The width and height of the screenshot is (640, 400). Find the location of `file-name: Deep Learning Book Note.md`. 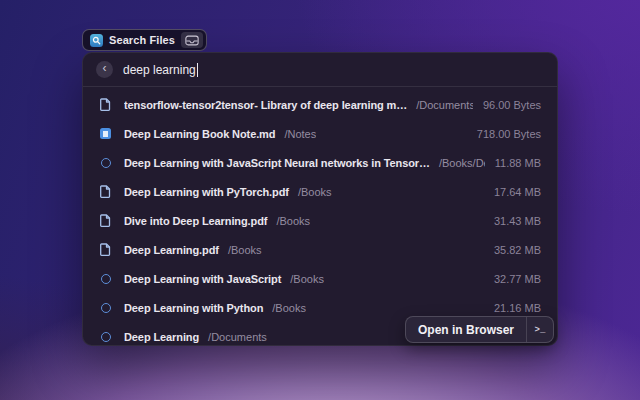

file-name: Deep Learning Book Note.md is located at coordinates (200, 134).